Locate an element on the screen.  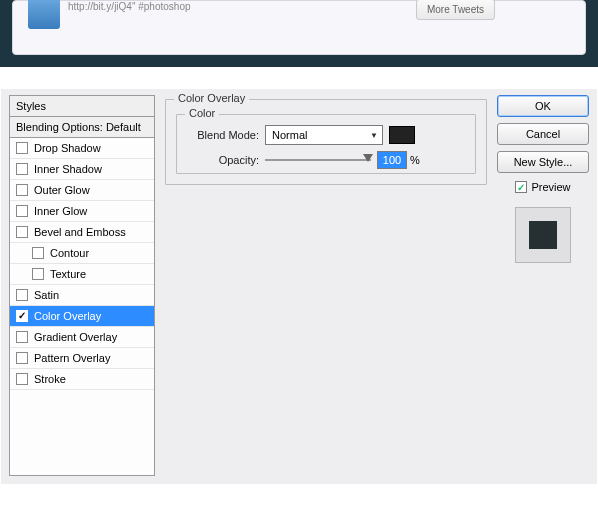
slider-thumb-icon is located at coordinates (368, 158).